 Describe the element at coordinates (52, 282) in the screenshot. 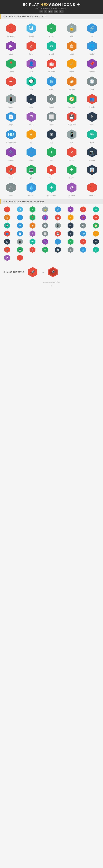

I see `footer-note: see screenshots below` at that location.